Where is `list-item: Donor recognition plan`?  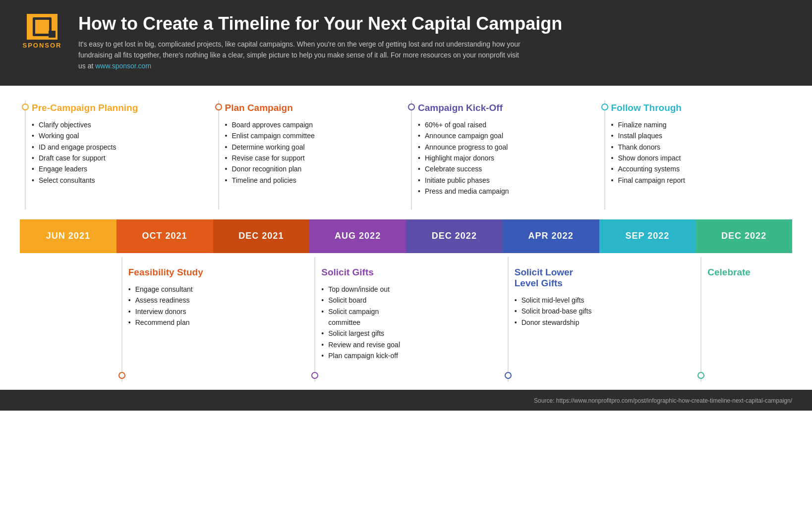 list-item: Donor recognition plan is located at coordinates (312, 169).